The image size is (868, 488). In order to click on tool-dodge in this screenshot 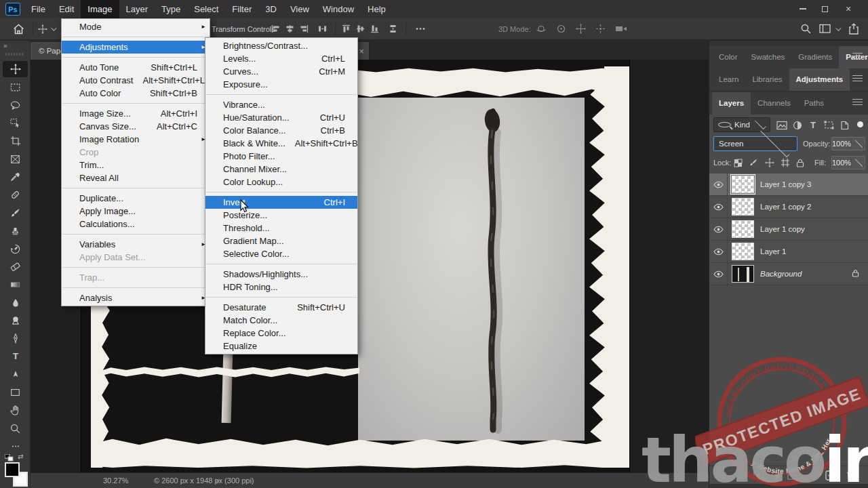, I will do `click(15, 321)`.